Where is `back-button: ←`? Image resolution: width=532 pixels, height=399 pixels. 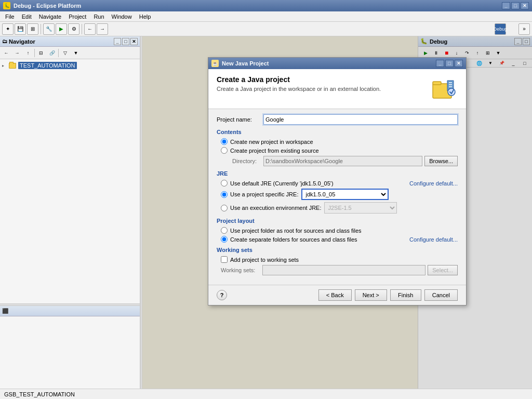
back-button: ← is located at coordinates (90, 29).